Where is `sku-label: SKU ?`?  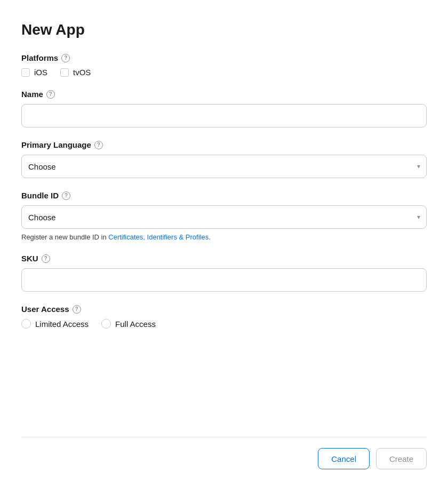 sku-label: SKU ? is located at coordinates (224, 258).